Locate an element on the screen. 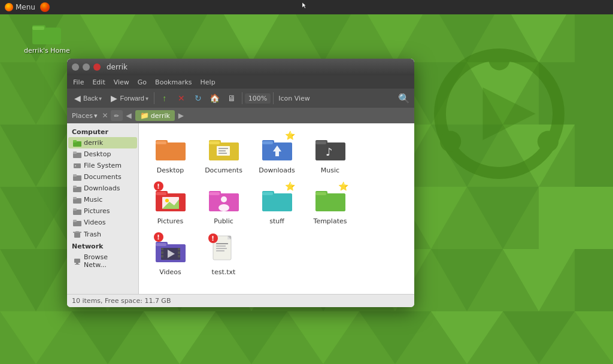 The height and width of the screenshot is (364, 613). stuff-star-badge: ⭐ is located at coordinates (290, 186).